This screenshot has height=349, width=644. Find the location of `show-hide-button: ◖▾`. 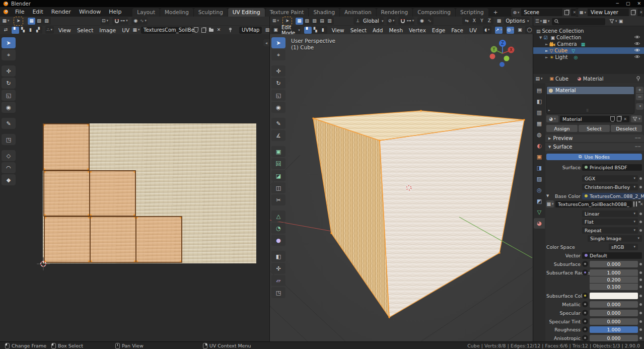

show-hide-button: ◖▾ is located at coordinates (487, 30).